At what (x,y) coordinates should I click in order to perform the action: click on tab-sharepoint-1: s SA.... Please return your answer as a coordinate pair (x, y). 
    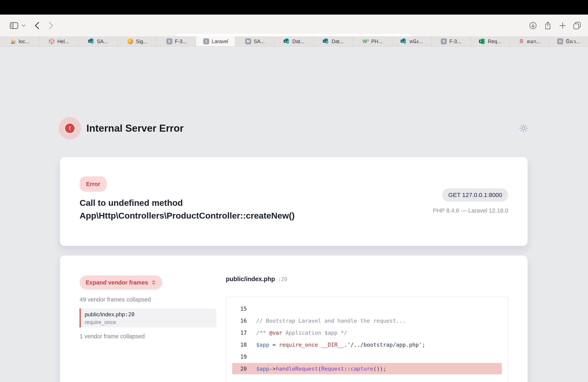
    Looking at the image, I should click on (98, 41).